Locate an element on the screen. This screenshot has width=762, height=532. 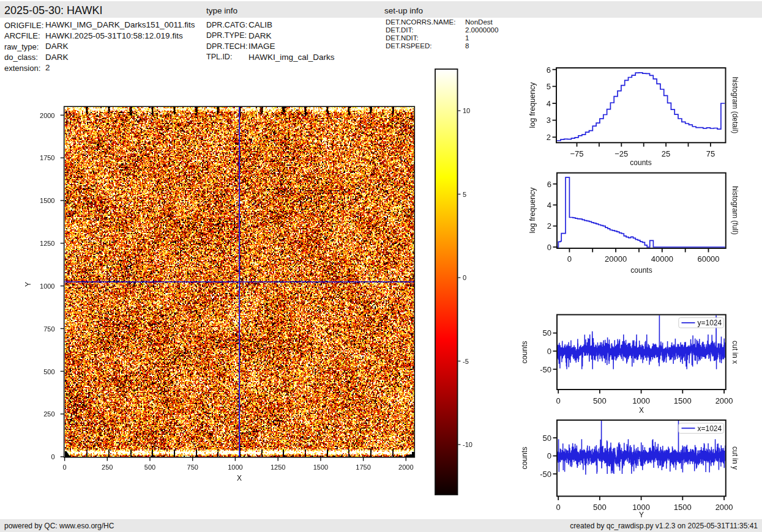
svg-text: −75 is located at coordinates (577, 154).